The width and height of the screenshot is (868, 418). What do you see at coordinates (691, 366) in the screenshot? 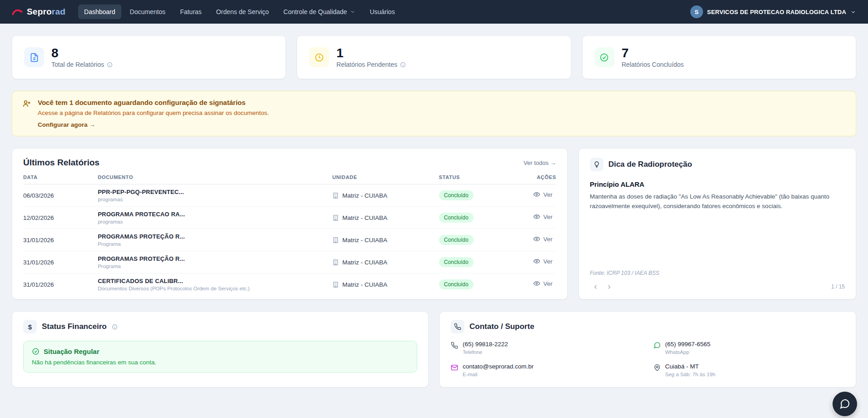
I see `contact-value: Cuiabá - MT` at bounding box center [691, 366].